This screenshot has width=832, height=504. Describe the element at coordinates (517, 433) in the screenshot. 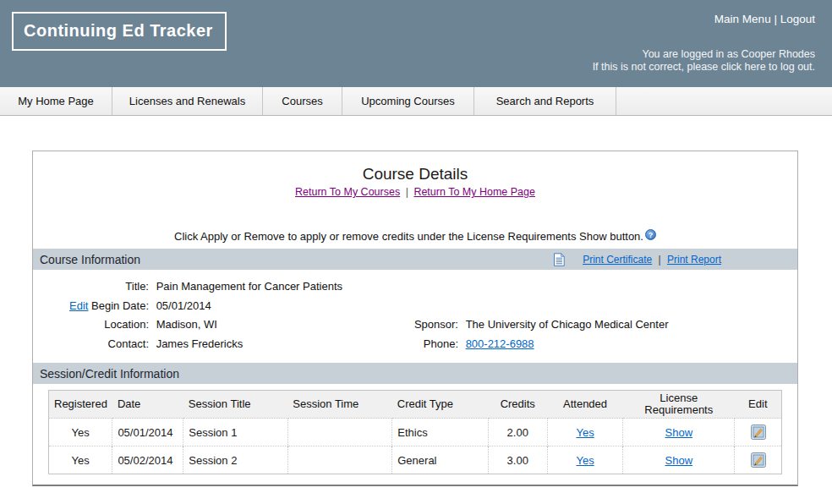

I see `credits-cell: 2.00` at that location.